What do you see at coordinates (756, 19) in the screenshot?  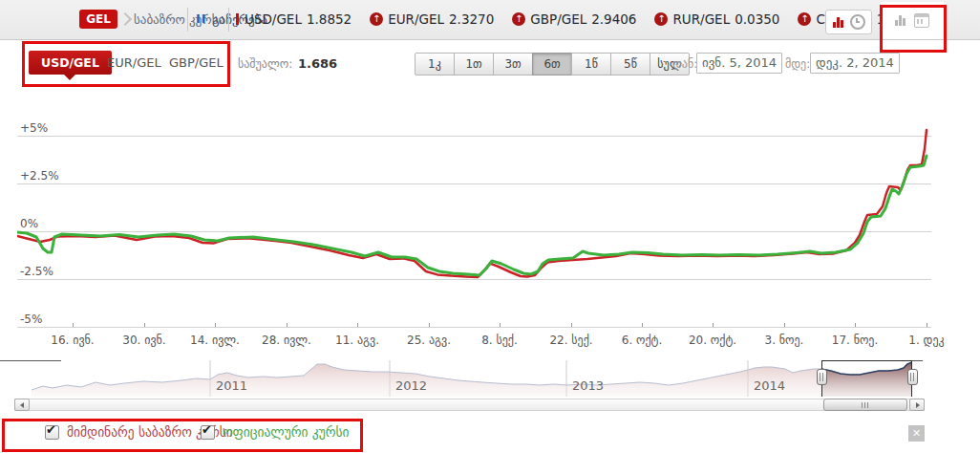 I see `quote-value: 0.0350` at bounding box center [756, 19].